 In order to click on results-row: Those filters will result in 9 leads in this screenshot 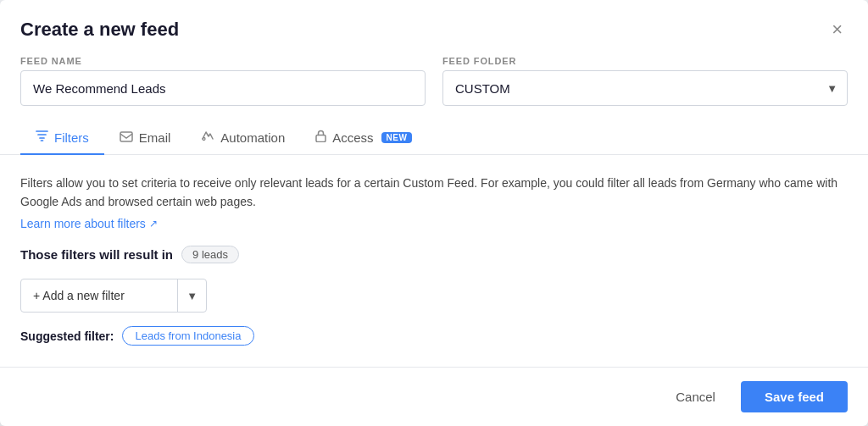, I will do `click(434, 254)`.